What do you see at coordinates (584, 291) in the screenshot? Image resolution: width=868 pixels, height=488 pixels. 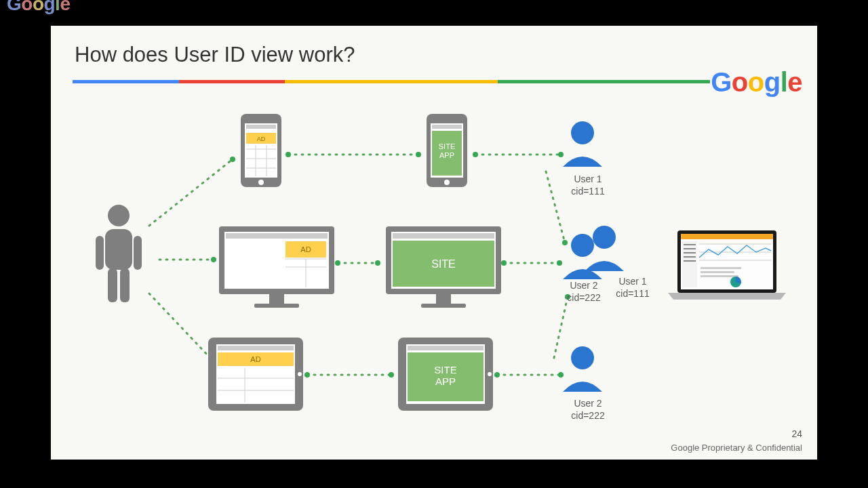 I see `user-pair-left-label: User 2cid=222` at bounding box center [584, 291].